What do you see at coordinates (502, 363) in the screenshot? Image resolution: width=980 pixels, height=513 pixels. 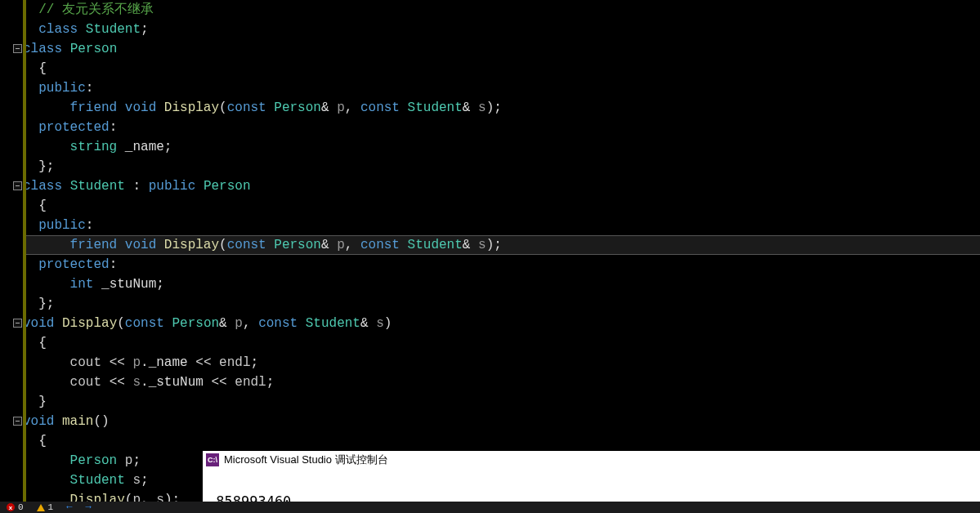 I see `code-line: cout << p._name << endl;` at bounding box center [502, 363].